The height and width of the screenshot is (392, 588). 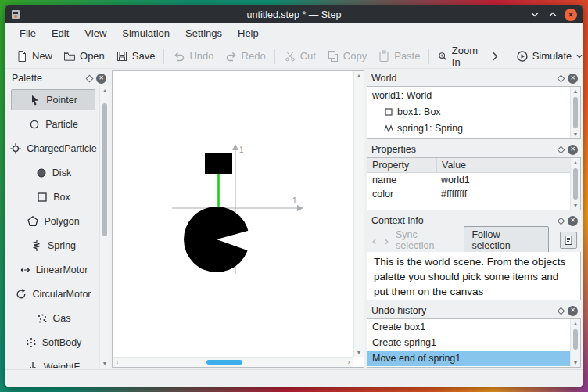 What do you see at coordinates (53, 221) in the screenshot?
I see `palette-item-polygon: Polygon` at bounding box center [53, 221].